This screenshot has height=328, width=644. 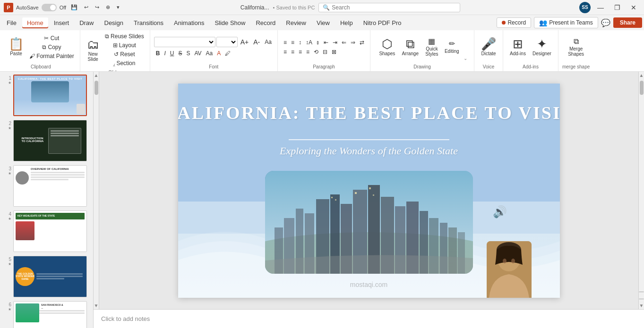 What do you see at coordinates (316, 52) in the screenshot?
I see `text-direction-button: ⟲` at bounding box center [316, 52].